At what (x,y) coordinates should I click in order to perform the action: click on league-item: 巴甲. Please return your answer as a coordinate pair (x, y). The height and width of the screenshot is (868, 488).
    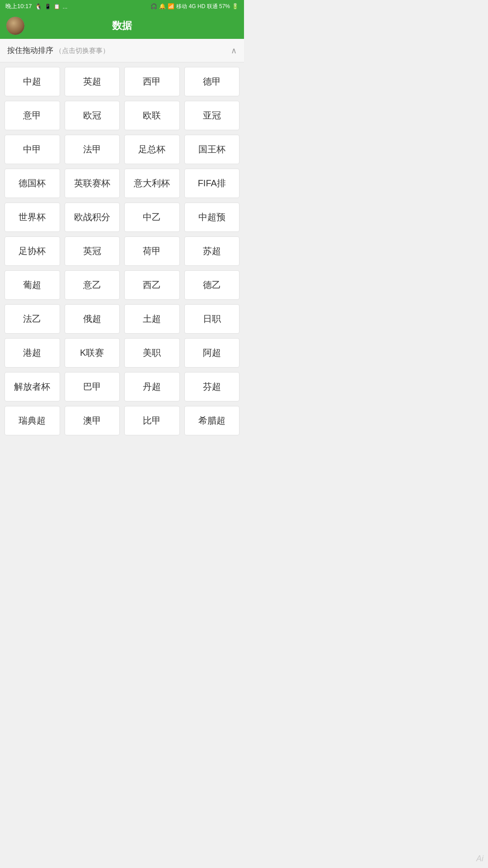
    Looking at the image, I should click on (92, 387).